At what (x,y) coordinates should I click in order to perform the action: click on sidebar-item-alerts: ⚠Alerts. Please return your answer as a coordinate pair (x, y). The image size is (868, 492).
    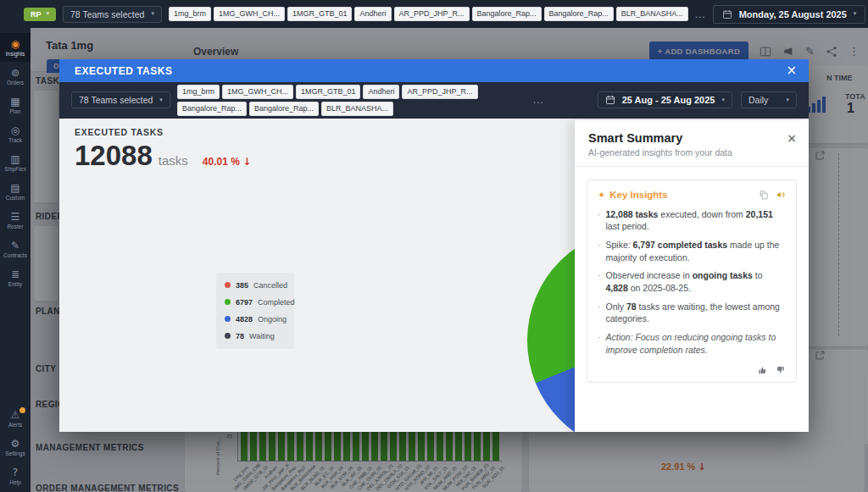
    Looking at the image, I should click on (15, 418).